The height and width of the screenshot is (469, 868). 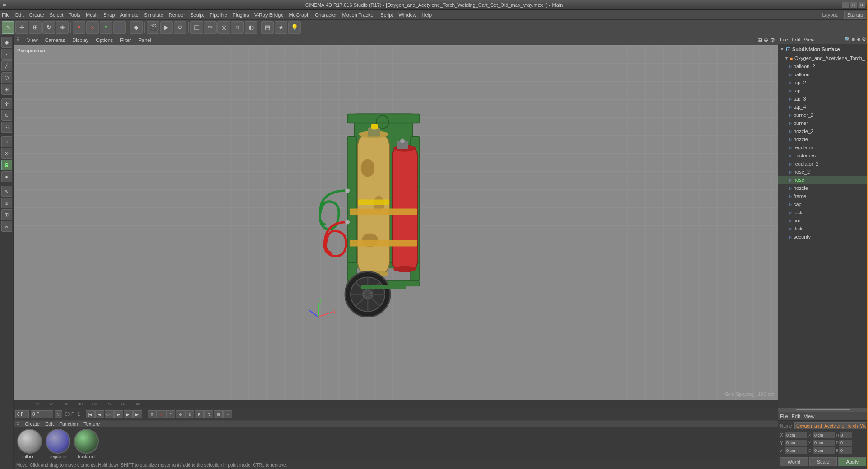 I want to click on minimize-button: ─, so click(x=845, y=5).